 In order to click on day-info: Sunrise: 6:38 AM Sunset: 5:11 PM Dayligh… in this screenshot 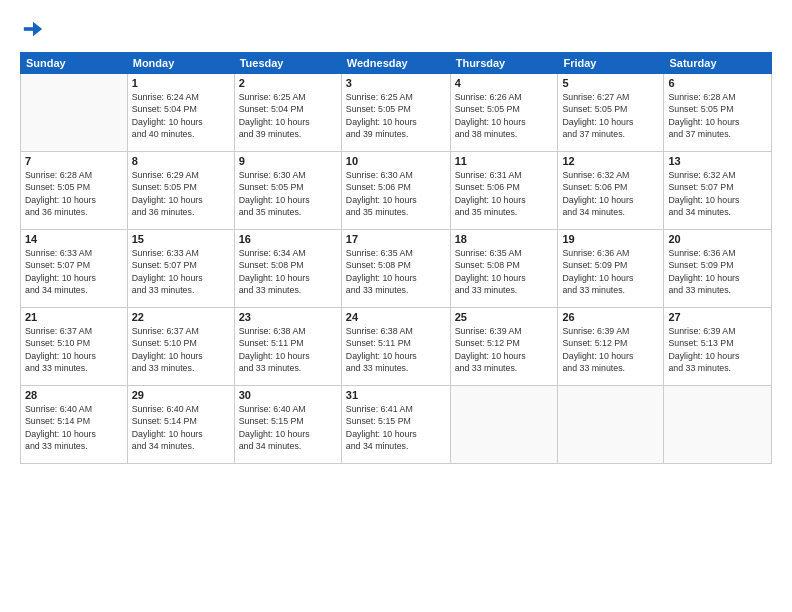, I will do `click(288, 350)`.